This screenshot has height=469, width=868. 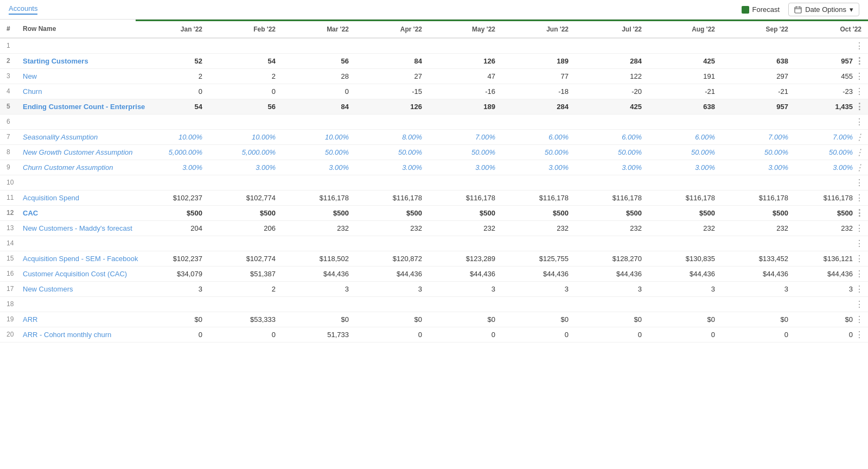 What do you see at coordinates (76, 106) in the screenshot?
I see `row-name-cell: Ending Customer Count - Enterprise` at bounding box center [76, 106].